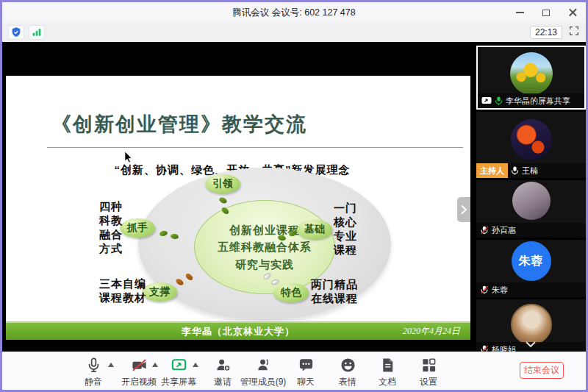 The image size is (588, 392). What do you see at coordinates (179, 365) in the screenshot?
I see `screen-share-icon` at bounding box center [179, 365].